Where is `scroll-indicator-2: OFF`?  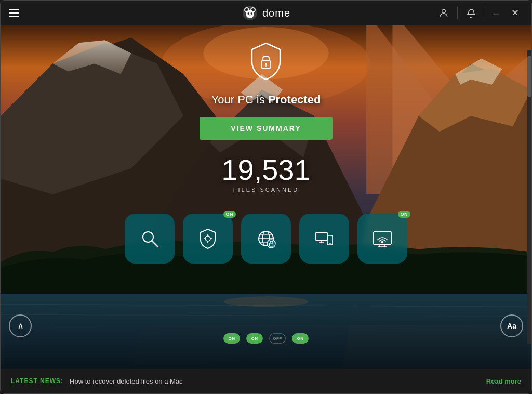
scroll-indicator-2: OFF is located at coordinates (277, 338).